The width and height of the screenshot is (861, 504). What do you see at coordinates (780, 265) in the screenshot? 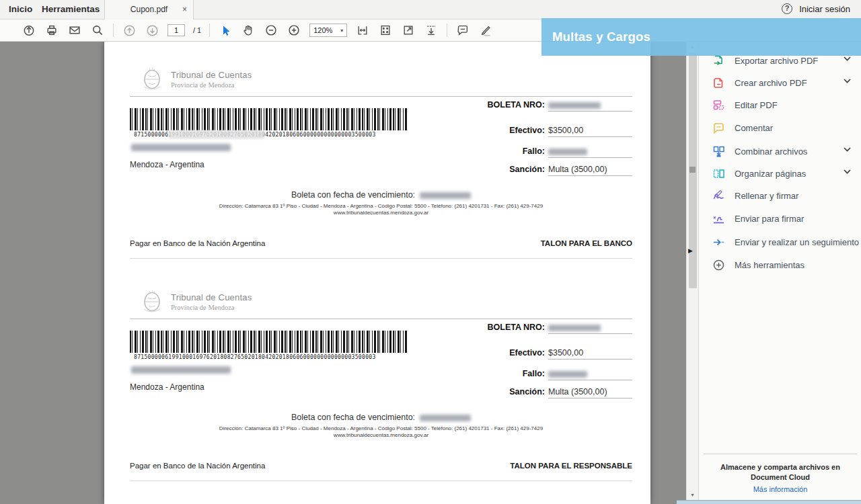
I see `tool-more-tools: Más herramientas` at bounding box center [780, 265].